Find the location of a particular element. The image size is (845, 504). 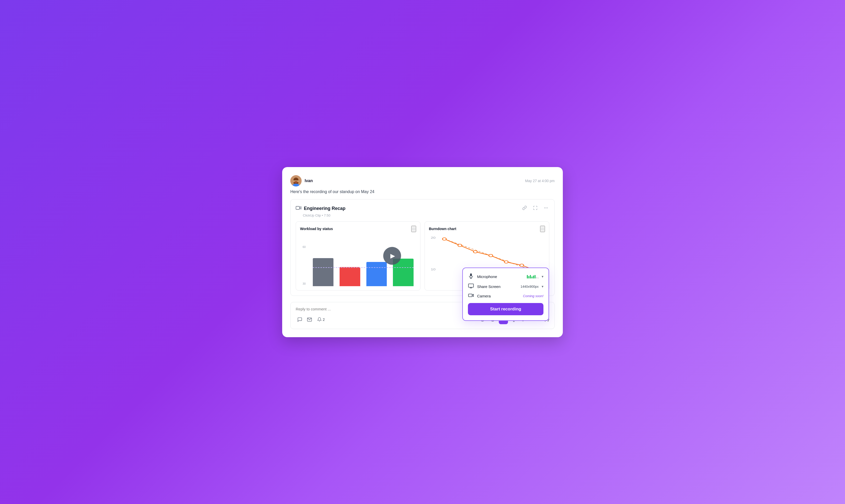

workload-chart-panel: Workload by status ··· 60 30 is located at coordinates (358, 256).